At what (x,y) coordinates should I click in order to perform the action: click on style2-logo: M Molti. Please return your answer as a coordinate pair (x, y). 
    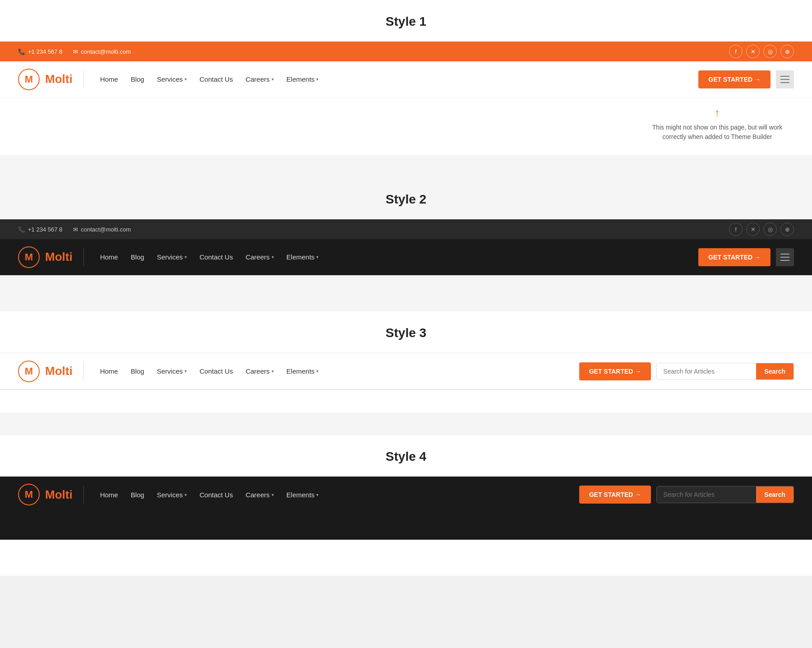
    Looking at the image, I should click on (45, 257).